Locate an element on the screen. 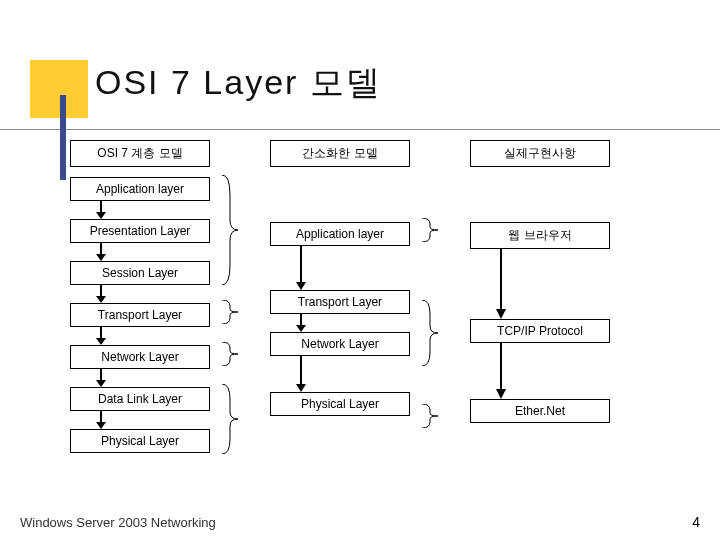 Image resolution: width=720 pixels, height=540 pixels. implementation-ethernet: Ether.Net is located at coordinates (540, 411).